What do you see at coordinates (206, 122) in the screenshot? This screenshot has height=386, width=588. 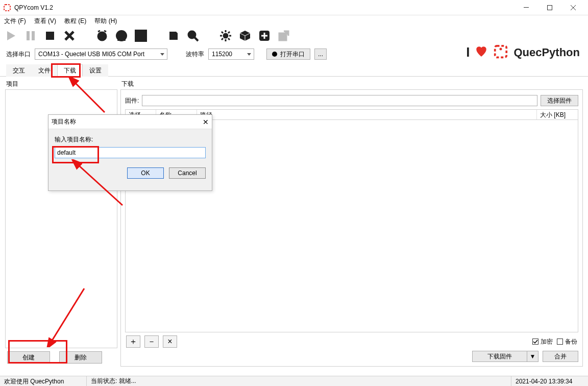 I see `dialog-close-icon: ✕` at bounding box center [206, 122].